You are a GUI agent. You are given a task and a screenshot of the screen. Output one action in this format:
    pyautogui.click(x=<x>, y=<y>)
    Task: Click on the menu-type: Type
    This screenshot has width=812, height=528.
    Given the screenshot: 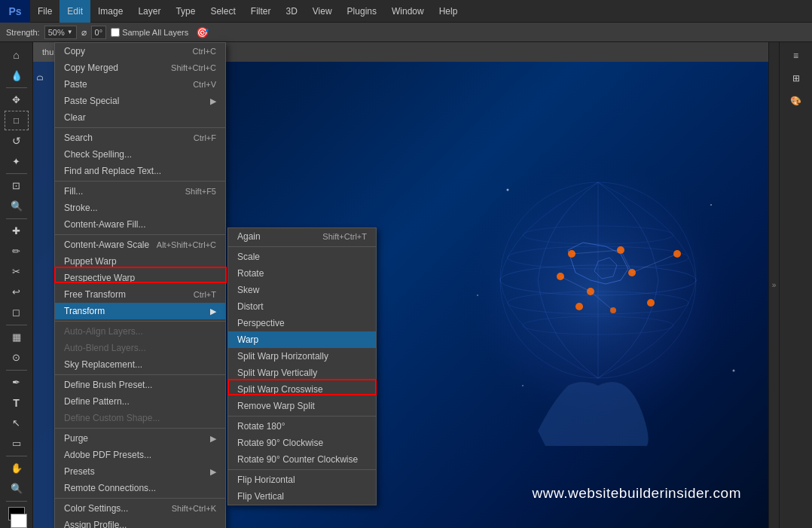 What is the action you would take?
    pyautogui.click(x=185, y=11)
    